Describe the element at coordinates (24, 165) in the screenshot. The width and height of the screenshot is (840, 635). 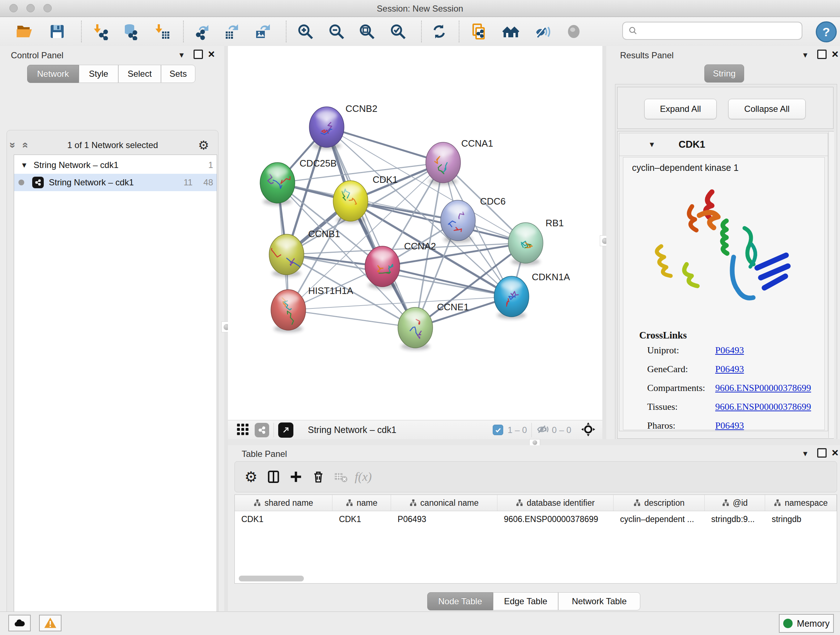
I see `collection-expander-icon: ▼` at that location.